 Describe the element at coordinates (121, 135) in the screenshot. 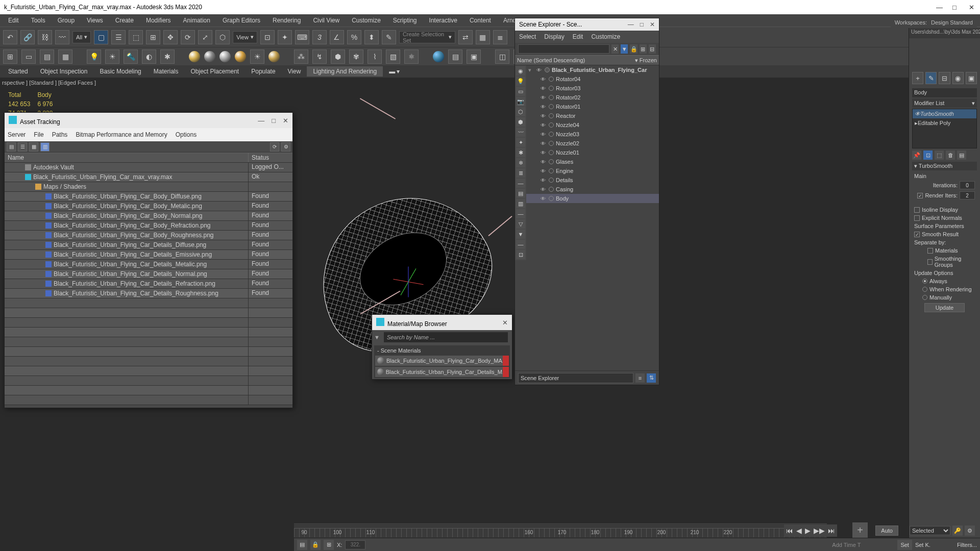

I see `asset-menu-bitmap-performance-and-memory: Bitmap Performance and Memory` at that location.